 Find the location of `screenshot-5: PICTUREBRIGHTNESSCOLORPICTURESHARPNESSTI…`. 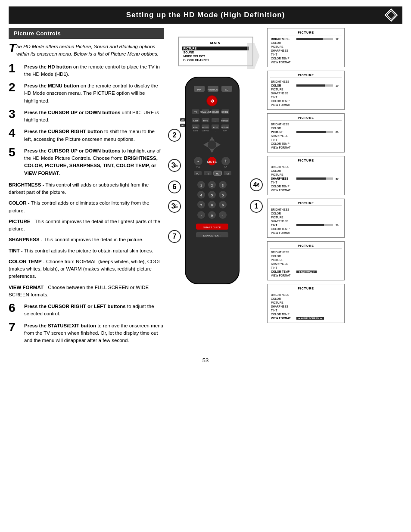

screenshot-5: PICTUREBRIGHTNESSCOLORPICTURESHARPNESSTI… is located at coordinates (306, 218).